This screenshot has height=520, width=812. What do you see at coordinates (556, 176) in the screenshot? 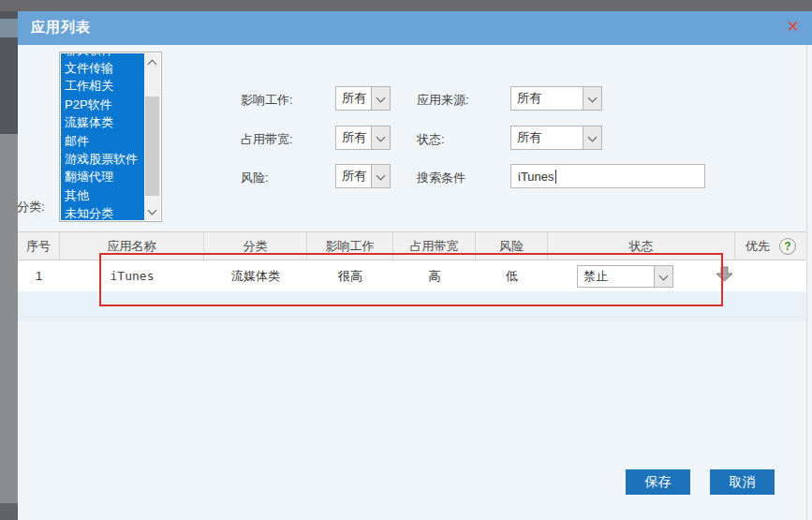
I see `text-caret` at bounding box center [556, 176].